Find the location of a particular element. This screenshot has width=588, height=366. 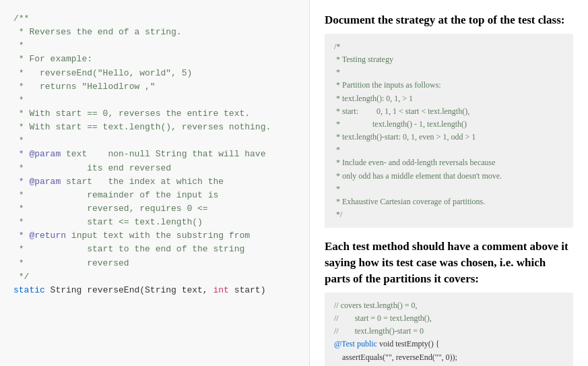

code-line: * returns "Hellodlrow ," is located at coordinates (155, 87).